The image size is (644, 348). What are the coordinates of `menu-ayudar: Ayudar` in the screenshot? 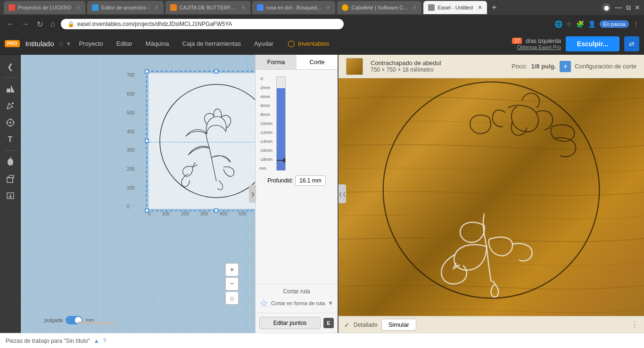 It's located at (264, 43).